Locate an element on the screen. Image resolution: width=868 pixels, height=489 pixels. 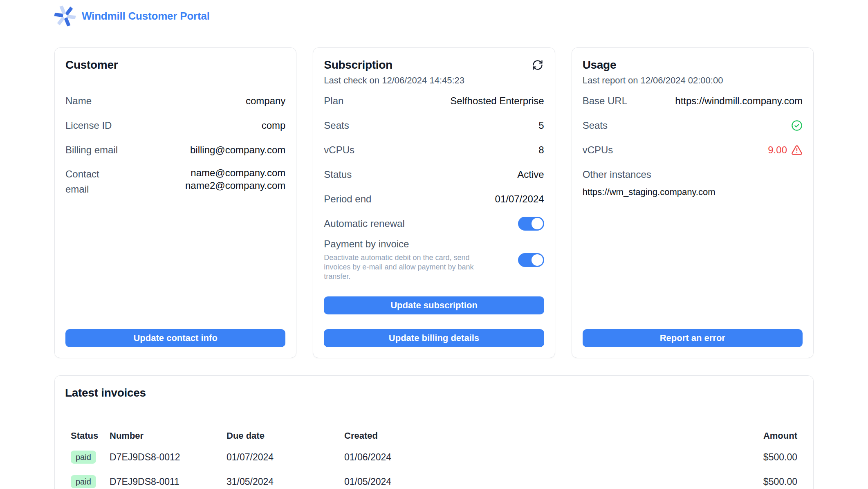
usage-heading-block: Usage Last report on 12/06/2024 02:00:00 is located at coordinates (653, 72).